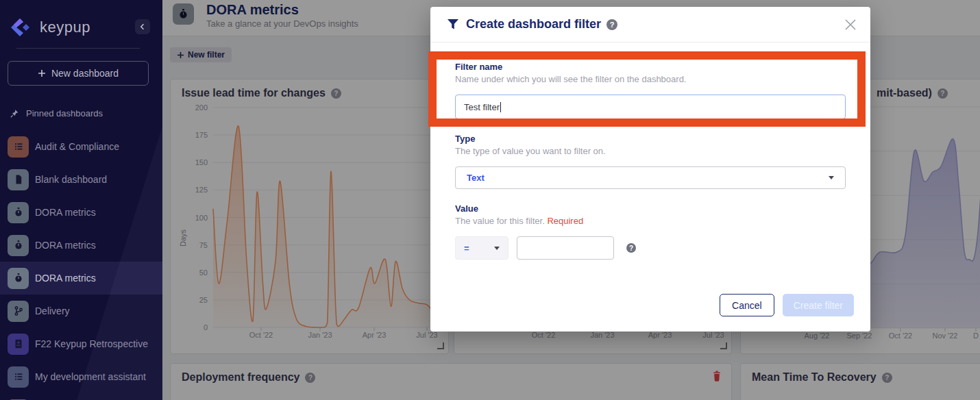 Image resolution: width=980 pixels, height=400 pixels. I want to click on sidebar-item-label: F22 Keypup Retrospective, so click(92, 344).